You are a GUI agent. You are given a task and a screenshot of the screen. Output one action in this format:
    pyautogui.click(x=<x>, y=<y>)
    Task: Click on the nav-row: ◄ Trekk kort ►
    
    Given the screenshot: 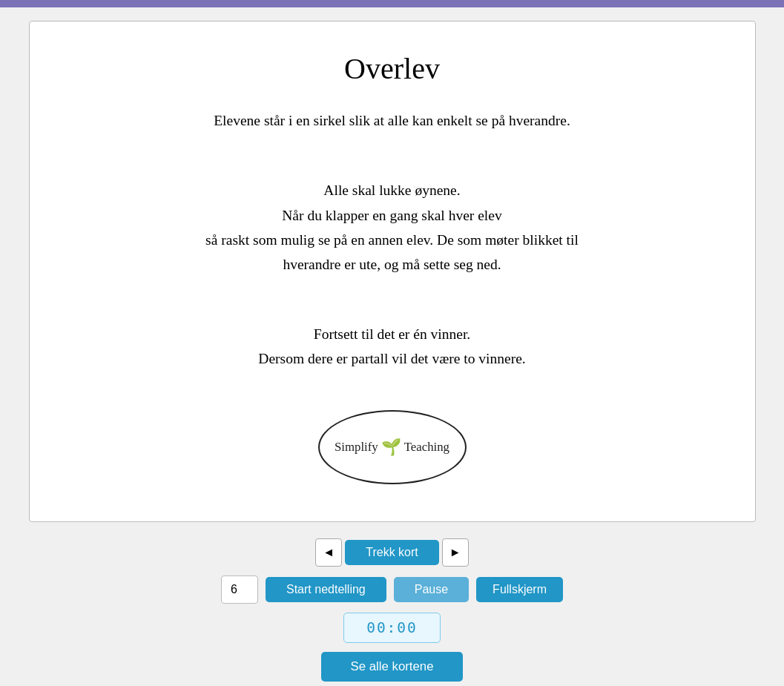 What is the action you would take?
    pyautogui.click(x=392, y=553)
    